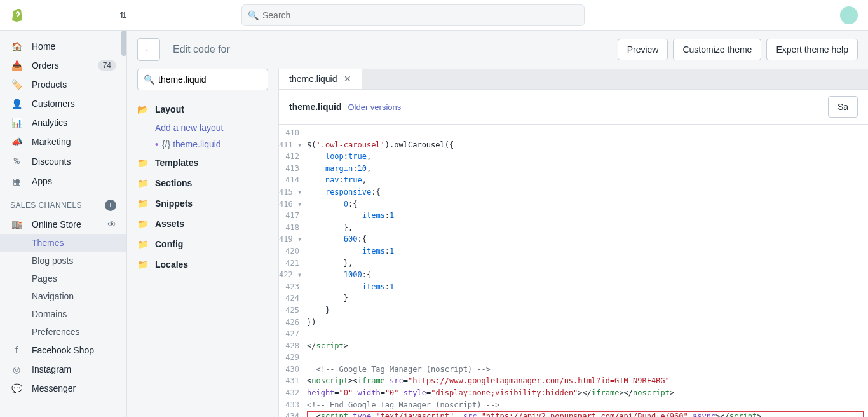 This screenshot has height=417, width=868. I want to click on nav-label: Discounts, so click(51, 161).